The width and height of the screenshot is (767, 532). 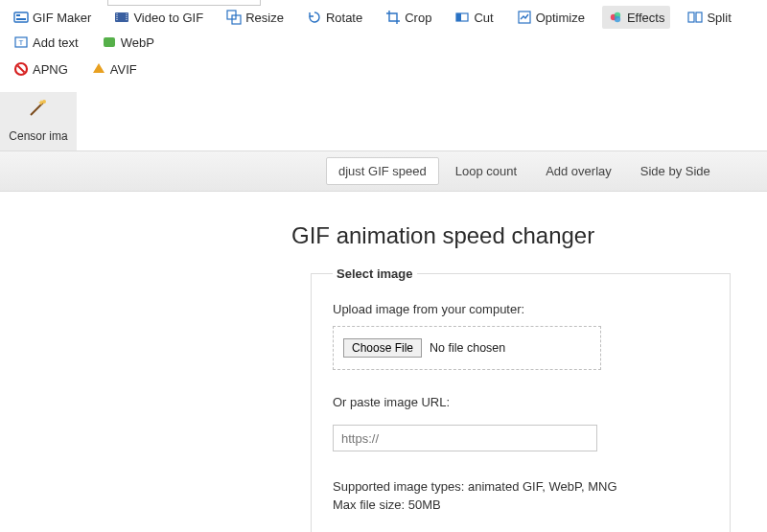 I want to click on tool-video-to-gif: Video to GIF, so click(x=159, y=17).